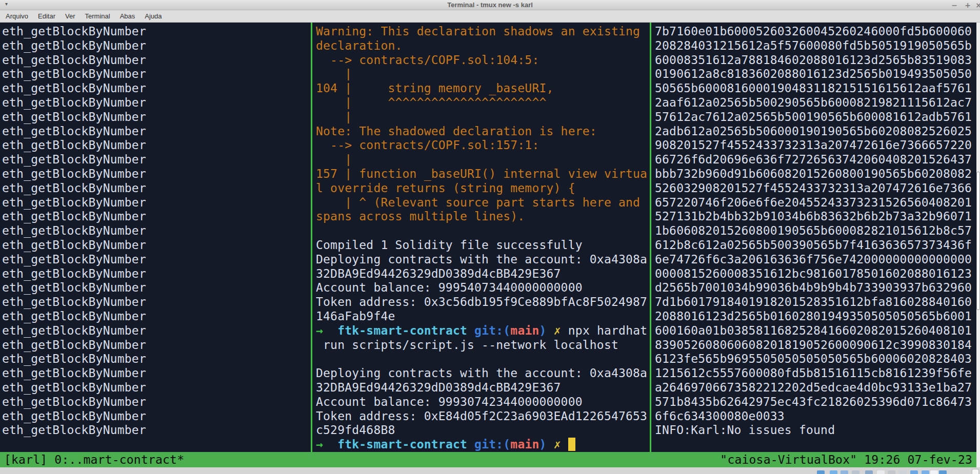  What do you see at coordinates (975, 471) in the screenshot?
I see `taskbar-corner-item` at bounding box center [975, 471].